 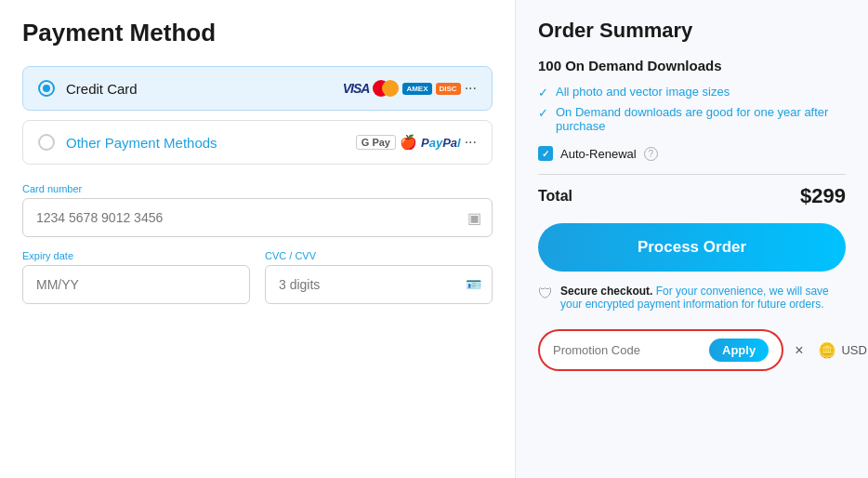 What do you see at coordinates (799, 351) in the screenshot?
I see `promo-close-button: ×` at bounding box center [799, 351].